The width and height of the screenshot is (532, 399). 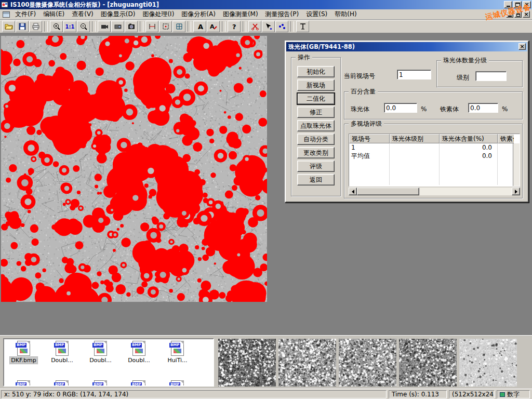 What do you see at coordinates (517, 5) in the screenshot?
I see `window-controls: ×` at bounding box center [517, 5].